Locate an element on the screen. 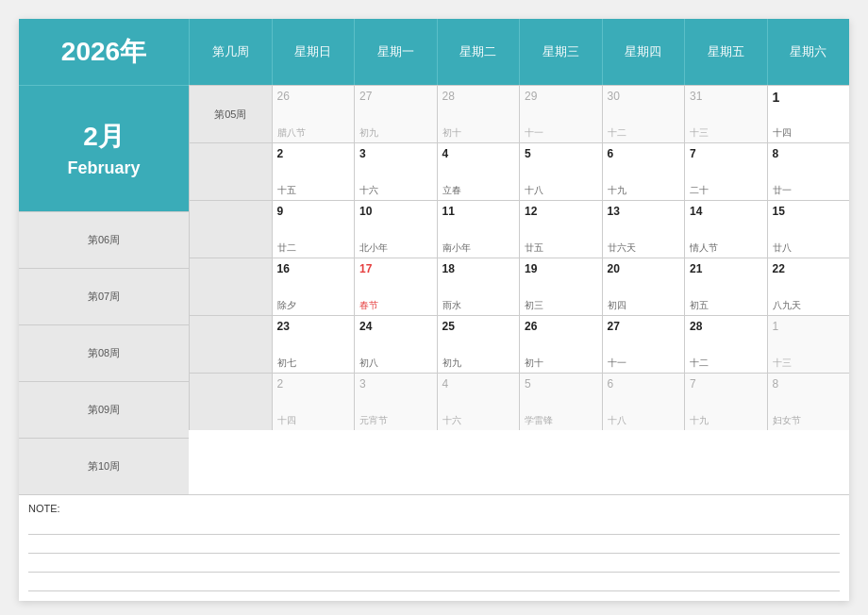  month-label: 2月 February is located at coordinates (104, 148).